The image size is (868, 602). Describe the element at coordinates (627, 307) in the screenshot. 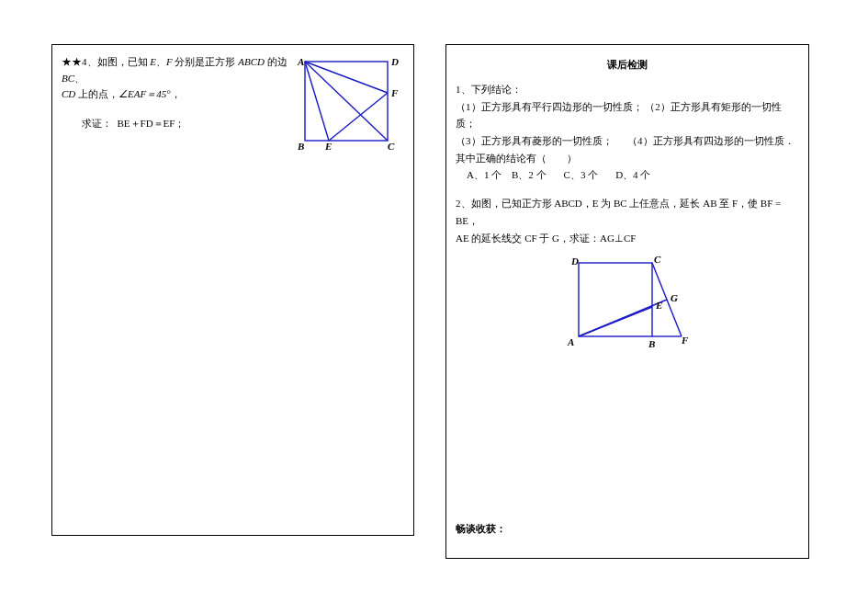

I see `figure-2-wrap: D C E G A B F` at that location.